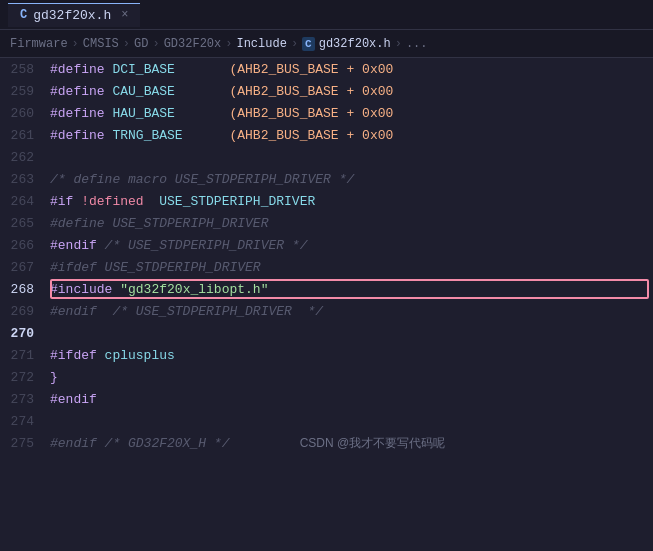  Describe the element at coordinates (124, 15) in the screenshot. I see `tab-close-button: ×` at that location.